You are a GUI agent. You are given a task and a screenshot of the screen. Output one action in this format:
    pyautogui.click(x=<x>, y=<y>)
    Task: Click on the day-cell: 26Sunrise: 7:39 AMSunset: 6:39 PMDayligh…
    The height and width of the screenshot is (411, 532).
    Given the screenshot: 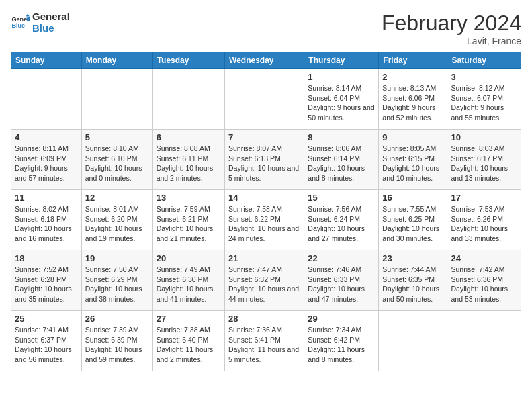 What is the action you would take?
    pyautogui.click(x=117, y=341)
    